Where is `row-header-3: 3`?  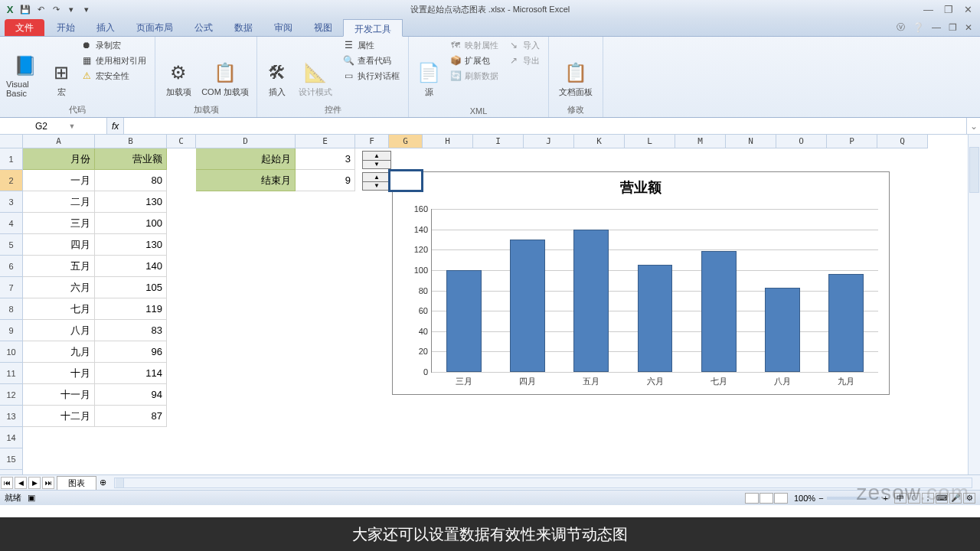 row-header-3: 3 is located at coordinates (11, 202).